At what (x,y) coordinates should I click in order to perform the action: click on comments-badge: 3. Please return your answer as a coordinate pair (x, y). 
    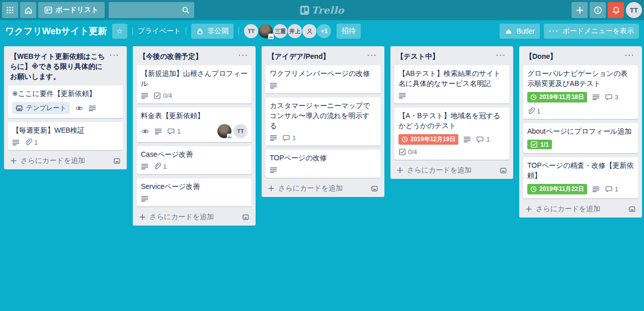
    Looking at the image, I should click on (612, 97).